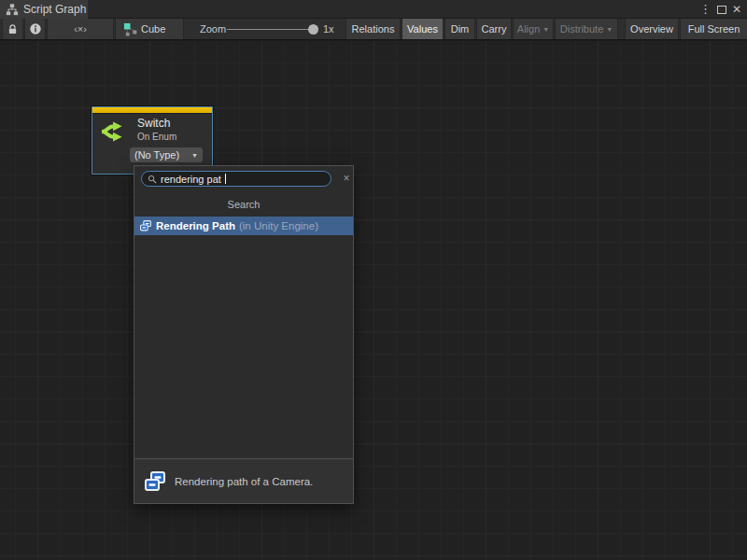 The height and width of the screenshot is (560, 747). Describe the element at coordinates (157, 136) in the screenshot. I see `node-subtitle: On Enum` at that location.